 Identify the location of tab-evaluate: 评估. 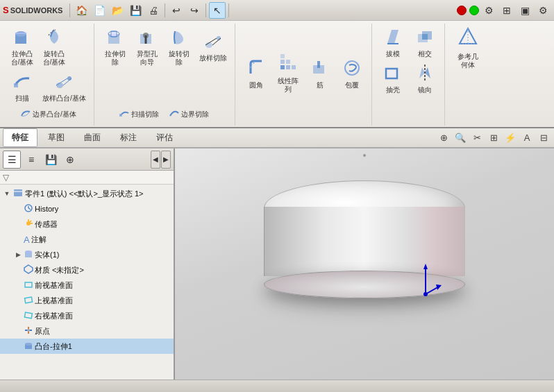
(165, 137).